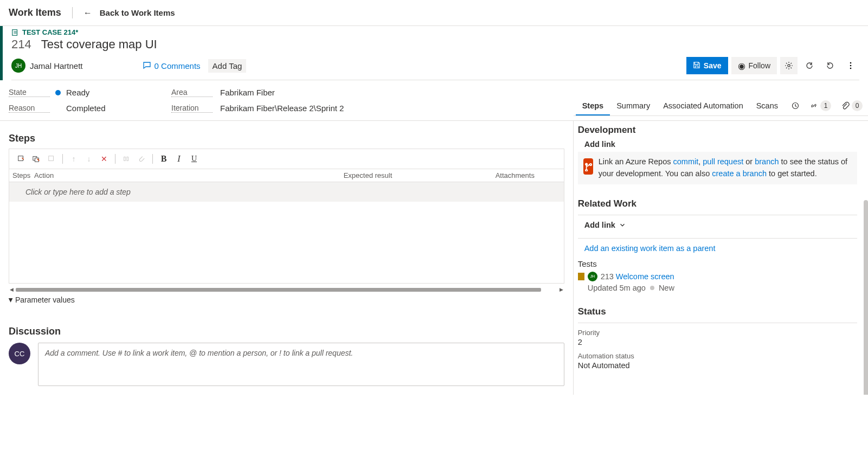  Describe the element at coordinates (826, 106) in the screenshot. I see `links-count: 1` at that location.